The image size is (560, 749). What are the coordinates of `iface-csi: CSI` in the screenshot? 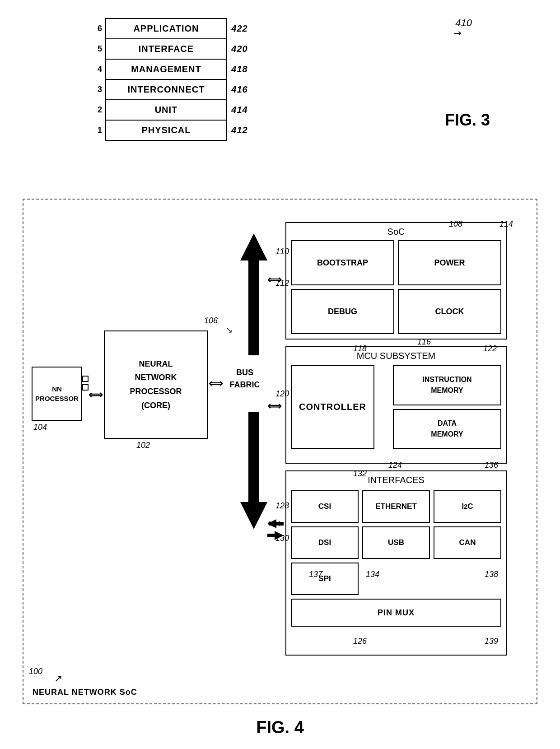 It's located at (325, 507).